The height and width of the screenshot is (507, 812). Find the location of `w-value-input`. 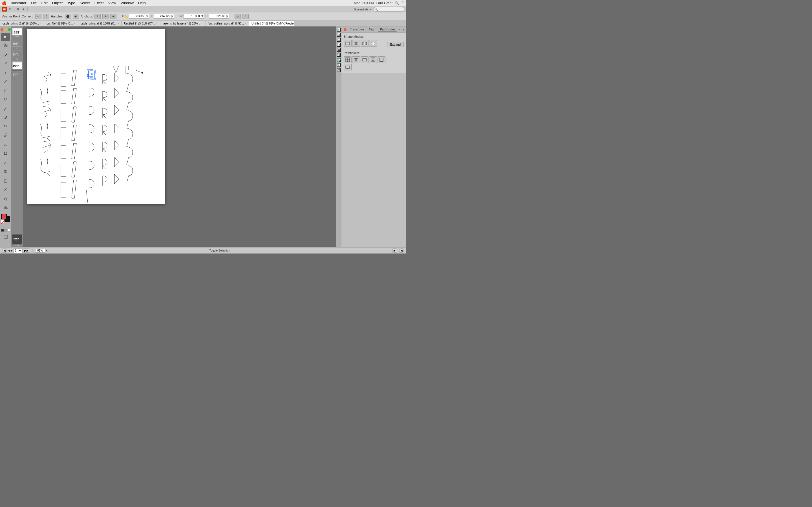

w-value-input is located at coordinates (194, 16).